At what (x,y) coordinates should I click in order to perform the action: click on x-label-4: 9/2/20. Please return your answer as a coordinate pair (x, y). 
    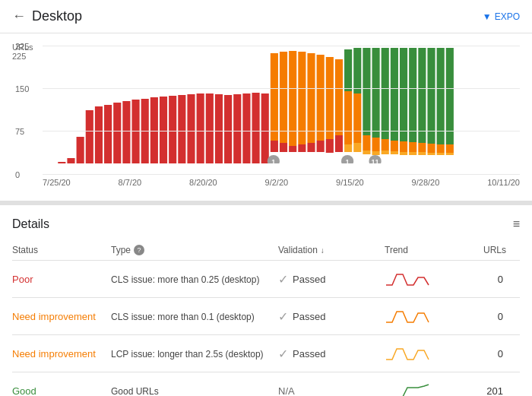
    Looking at the image, I should click on (277, 182).